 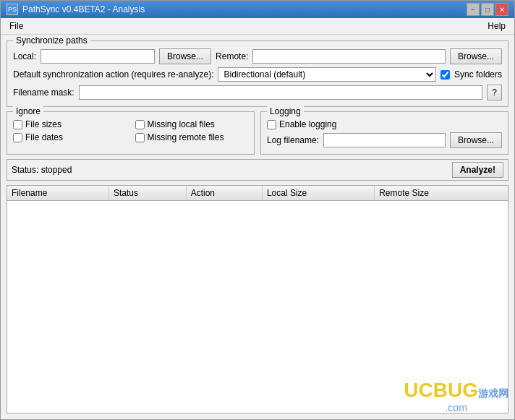 I want to click on analyze-button: Analyze!, so click(x=477, y=170).